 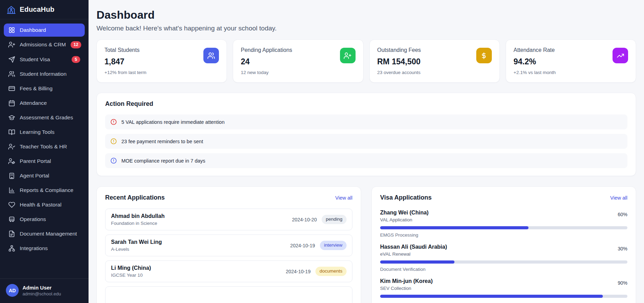 What do you see at coordinates (44, 103) in the screenshot?
I see `sidebar-item-attendance: Attendance` at bounding box center [44, 103].